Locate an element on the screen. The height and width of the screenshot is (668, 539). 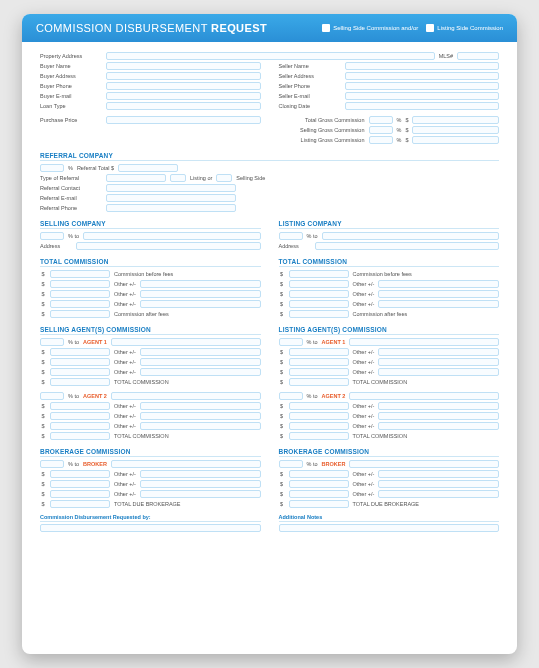
referral-selling-check is located at coordinates (224, 178).